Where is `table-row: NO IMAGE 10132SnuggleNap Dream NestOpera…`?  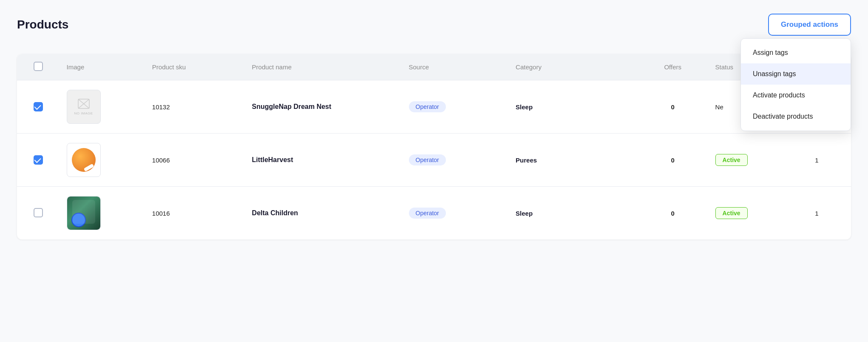 table-row: NO IMAGE 10132SnuggleNap Dream NestOpera… is located at coordinates (434, 107).